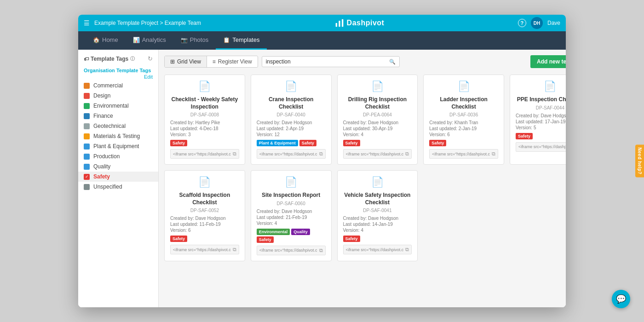  I want to click on nav-item-analytics: 📊 Analytics, so click(150, 40).